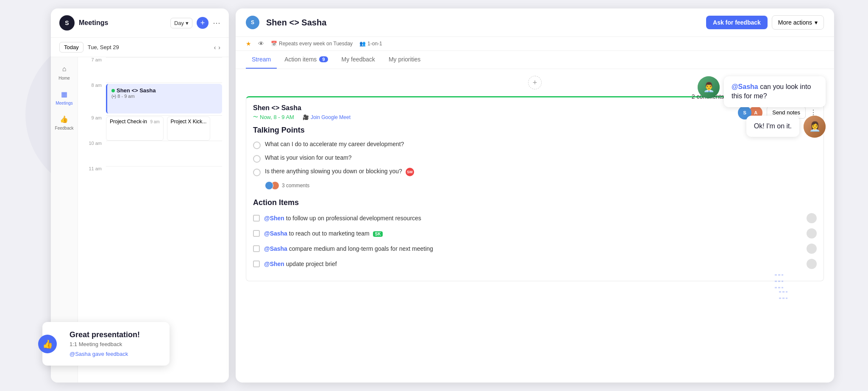 This screenshot has height=391, width=868. I want to click on home-icon: ⌂, so click(64, 69).